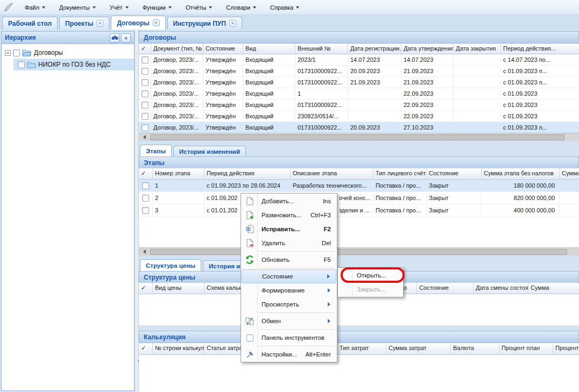 This screenshot has height=392, width=579. Describe the element at coordinates (362, 348) in the screenshot. I see `column-cost-type: Тип затрат` at that location.